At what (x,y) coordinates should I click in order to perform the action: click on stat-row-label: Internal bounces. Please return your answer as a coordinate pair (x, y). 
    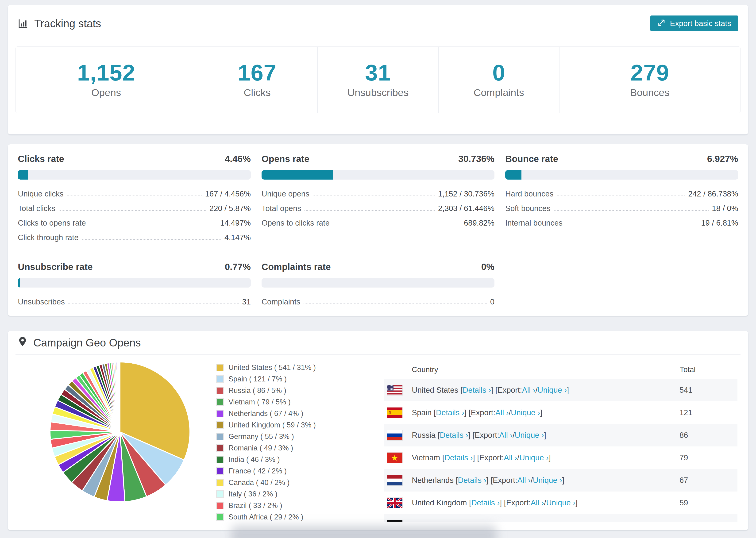
    Looking at the image, I should click on (534, 223).